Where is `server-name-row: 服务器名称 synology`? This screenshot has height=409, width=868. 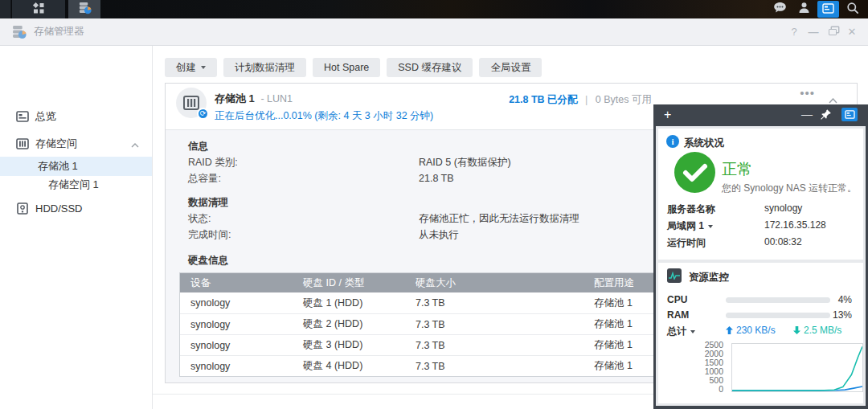 server-name-row: 服务器名称 synology is located at coordinates (760, 209).